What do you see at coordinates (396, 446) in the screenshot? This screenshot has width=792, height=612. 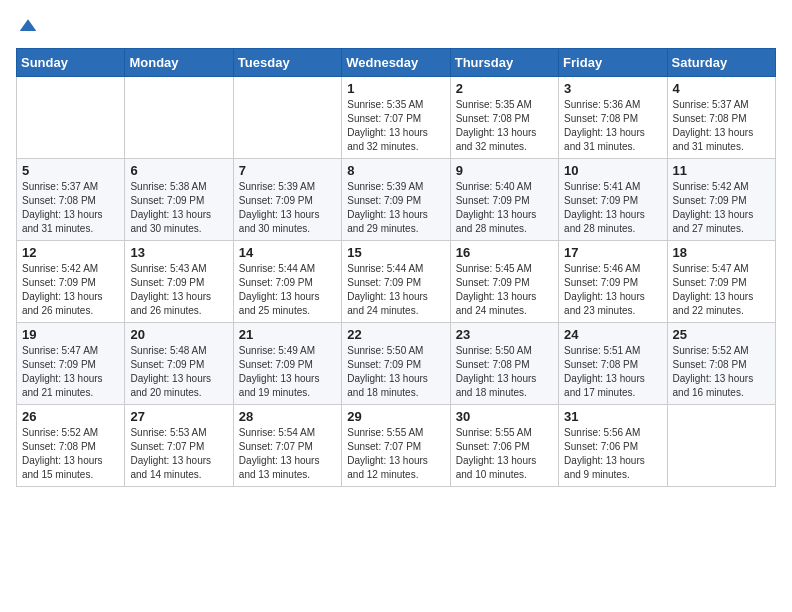 I see `week-row-4: 26Sunrise: 5:52 AM Sunset: 7:08 PM Dayli…` at bounding box center [396, 446].